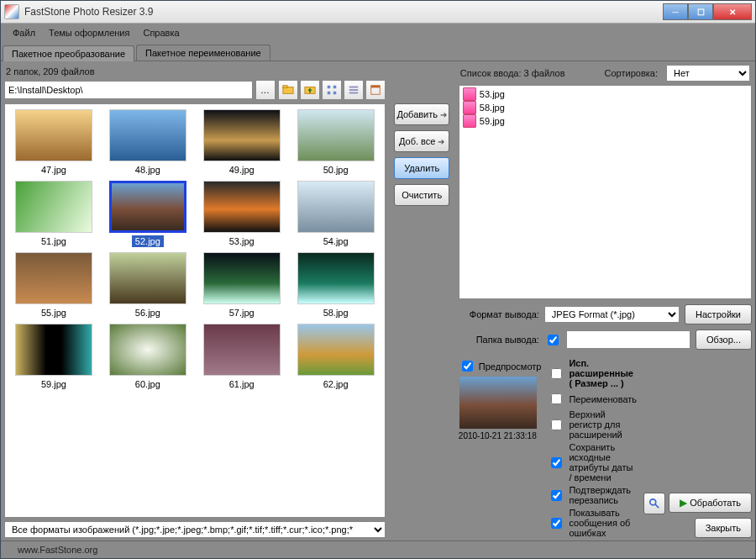 Image resolution: width=756 pixels, height=559 pixels. What do you see at coordinates (701, 12) in the screenshot?
I see `maximize-button: ☐` at bounding box center [701, 12].